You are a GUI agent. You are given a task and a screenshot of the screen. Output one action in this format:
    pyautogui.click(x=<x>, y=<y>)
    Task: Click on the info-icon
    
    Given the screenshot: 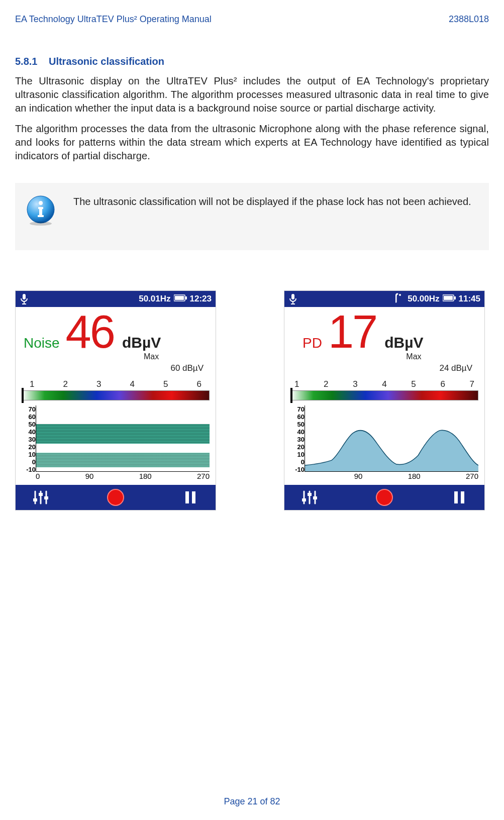 What is the action you would take?
    pyautogui.click(x=41, y=212)
    